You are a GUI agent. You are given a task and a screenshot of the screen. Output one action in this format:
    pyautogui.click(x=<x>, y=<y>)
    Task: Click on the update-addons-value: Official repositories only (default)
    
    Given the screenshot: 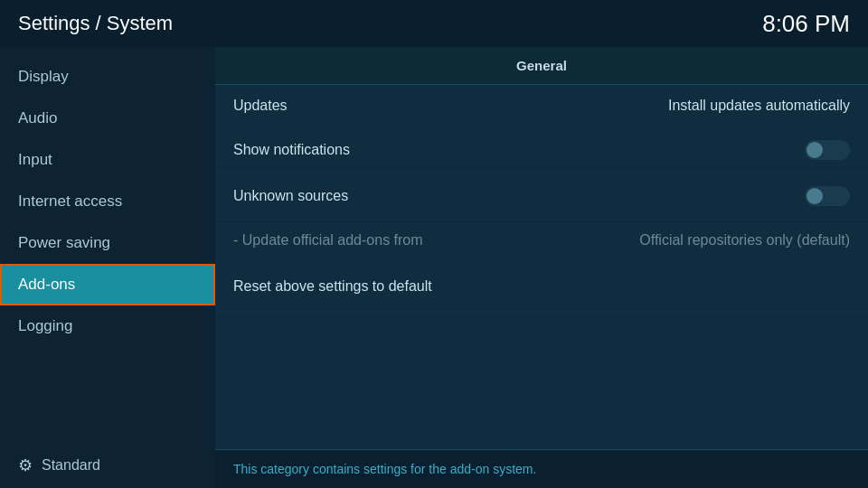 What is the action you would take?
    pyautogui.click(x=745, y=240)
    